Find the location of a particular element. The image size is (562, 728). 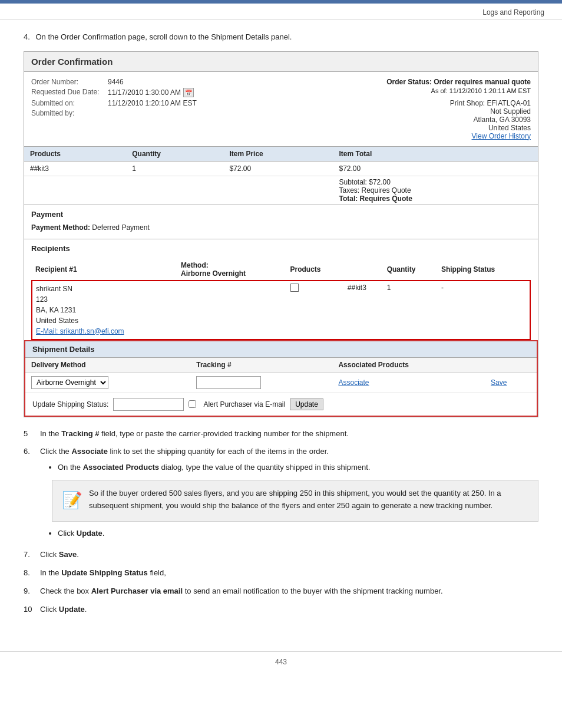

step-6-click-update: Click Update. is located at coordinates (298, 534).